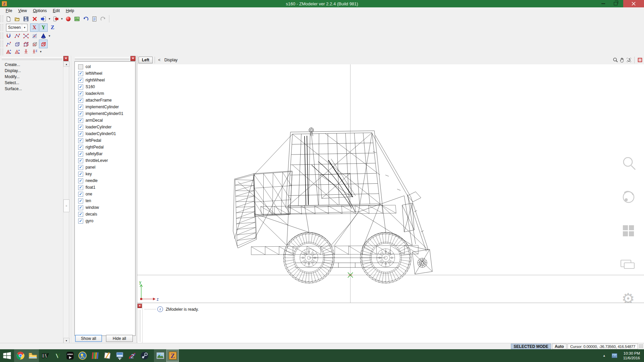 This screenshot has width=644, height=362. Describe the element at coordinates (35, 19) in the screenshot. I see `delete-icon` at that location.